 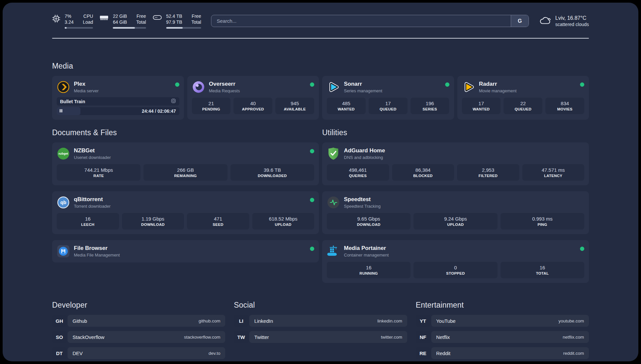 I want to click on portainer-icon, so click(x=333, y=251).